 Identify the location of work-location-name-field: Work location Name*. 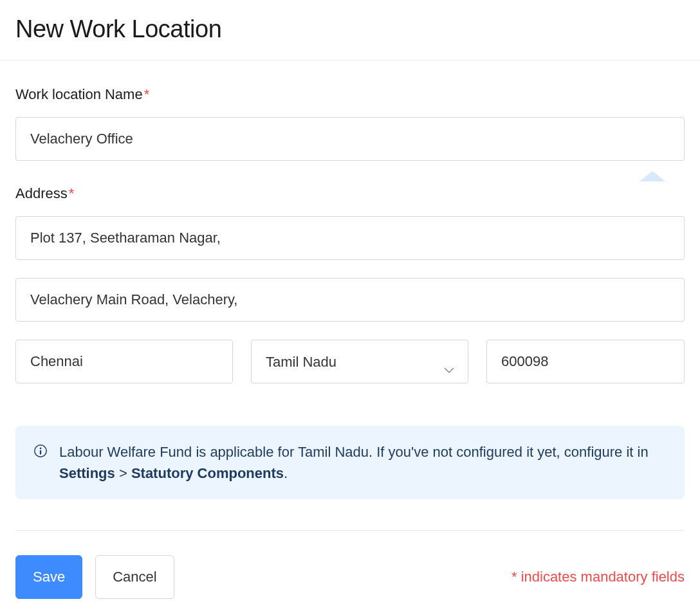
(350, 124).